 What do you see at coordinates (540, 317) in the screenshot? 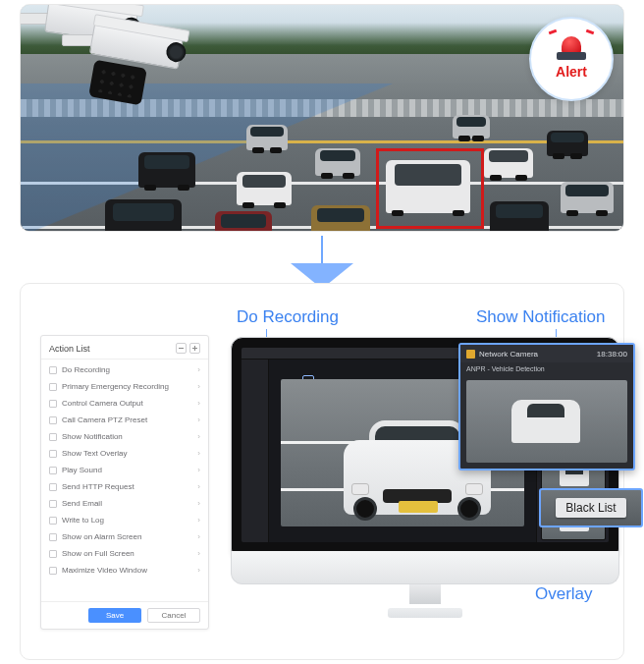
I see `callout-show-notification: Show Notification` at bounding box center [540, 317].